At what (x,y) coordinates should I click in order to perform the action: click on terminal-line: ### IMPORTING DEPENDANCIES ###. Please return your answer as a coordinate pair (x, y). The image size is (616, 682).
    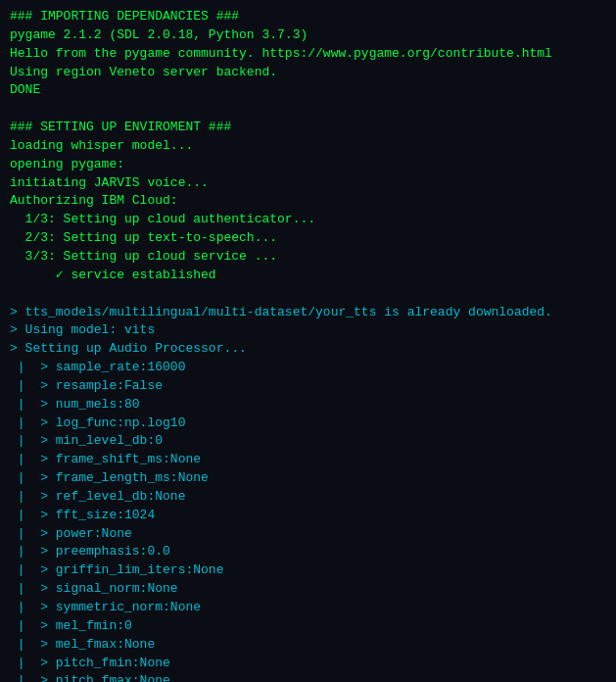
    Looking at the image, I should click on (308, 18).